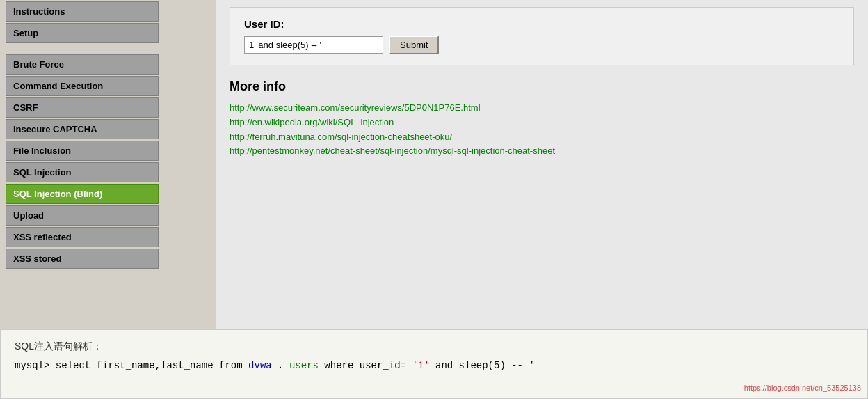  I want to click on submit-button: Submit, so click(414, 45).